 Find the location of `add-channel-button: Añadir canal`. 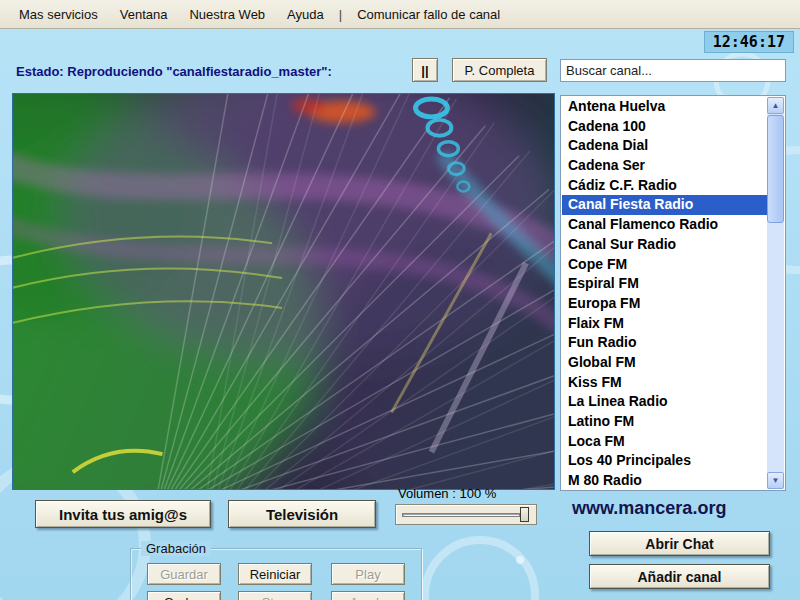

add-channel-button: Añadir canal is located at coordinates (680, 576).